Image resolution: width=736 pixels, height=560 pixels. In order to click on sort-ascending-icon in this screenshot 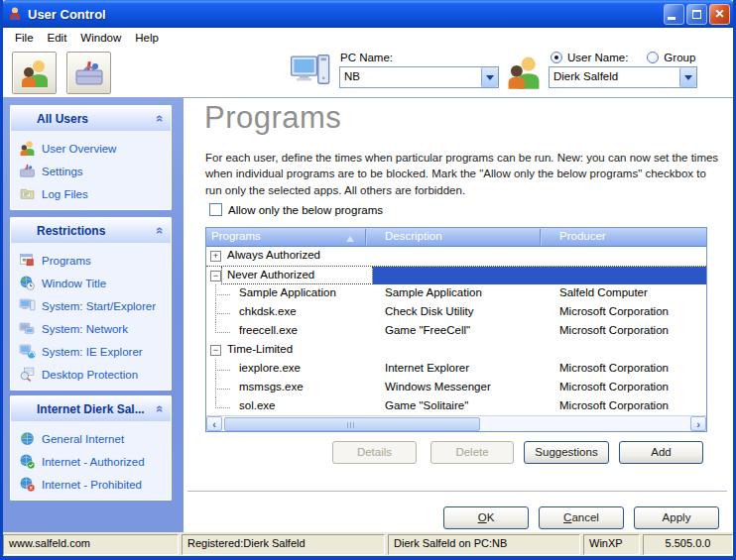, I will do `click(350, 237)`.